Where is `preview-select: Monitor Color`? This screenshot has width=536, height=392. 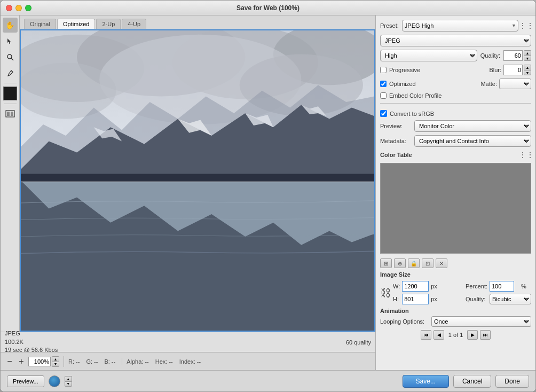 preview-select: Monitor Color is located at coordinates (473, 126).